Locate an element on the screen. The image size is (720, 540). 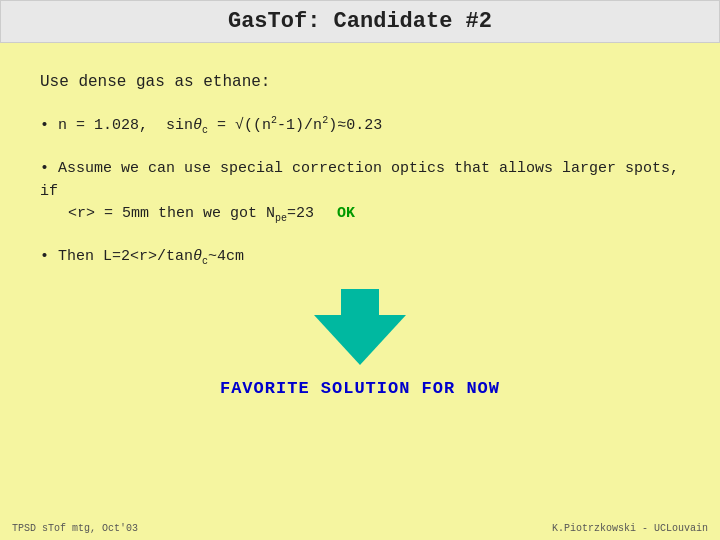
bullet-3: • Then L=2<r>/tanθc~4cm is located at coordinates (360, 258).